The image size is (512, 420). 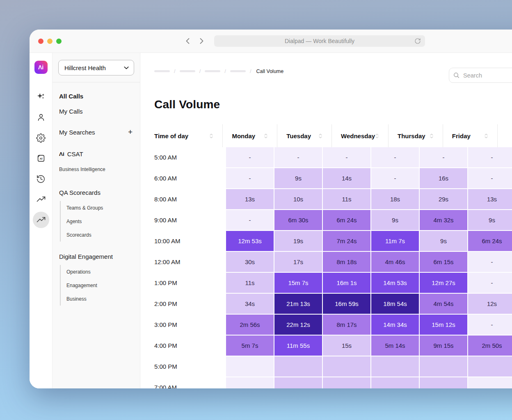 What do you see at coordinates (298, 345) in the screenshot?
I see `heatmap-cell: 11m 55s` at bounding box center [298, 345].